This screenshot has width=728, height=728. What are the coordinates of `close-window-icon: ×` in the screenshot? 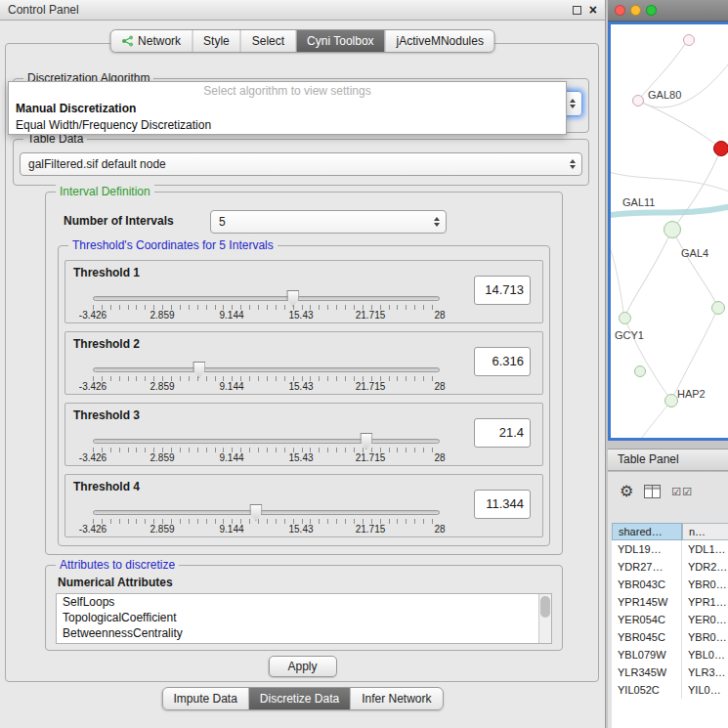 It's located at (593, 10).